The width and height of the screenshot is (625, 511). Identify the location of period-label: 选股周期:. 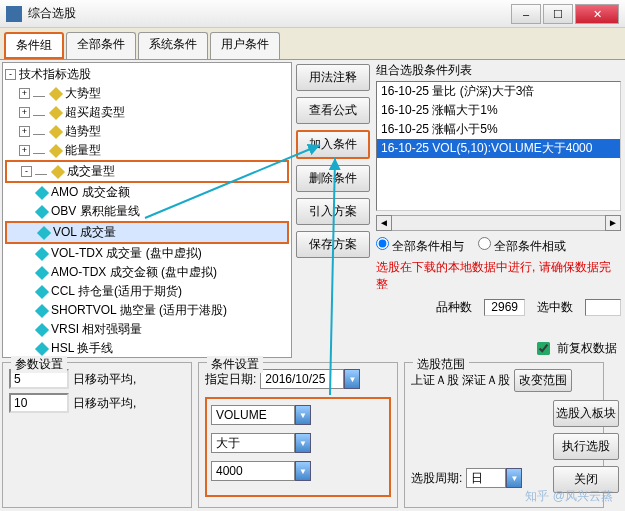
(436, 478).